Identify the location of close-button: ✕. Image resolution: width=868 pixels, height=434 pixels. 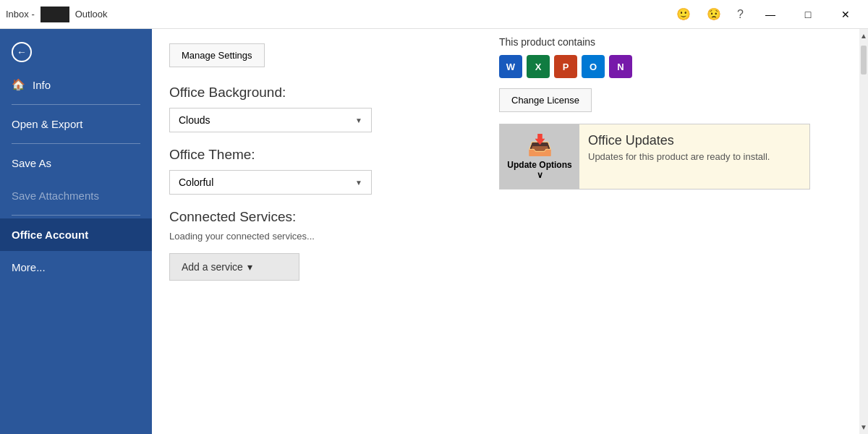
(846, 14).